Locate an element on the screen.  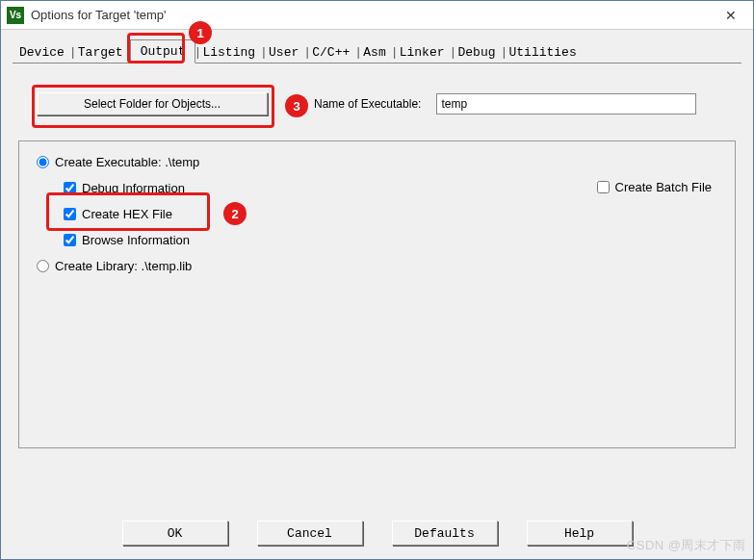
browse-info-checkbox is located at coordinates (69, 241).